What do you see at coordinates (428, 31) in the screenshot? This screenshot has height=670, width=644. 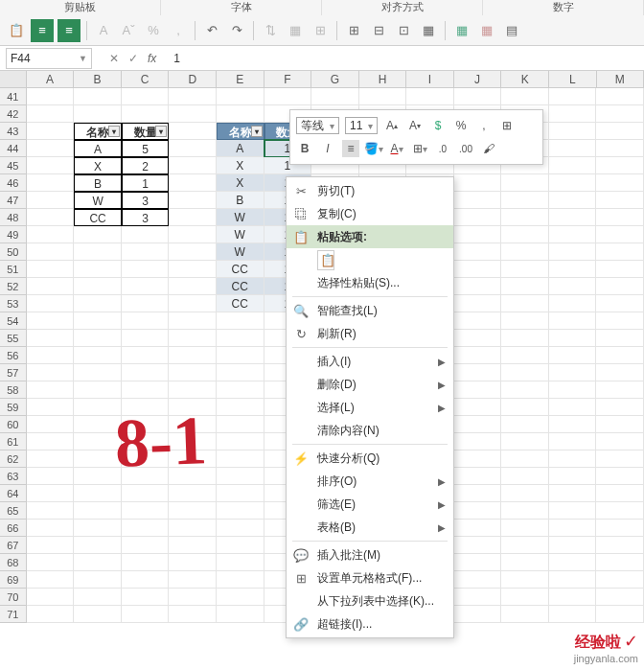 I see `border4-icon: ▦` at bounding box center [428, 31].